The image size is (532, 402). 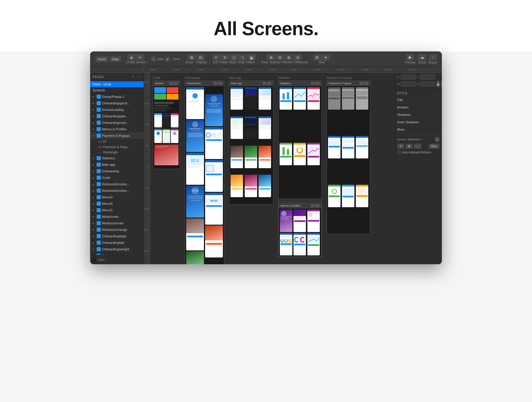 I want to click on ruler-tick: 18,240, so click(x=388, y=70).